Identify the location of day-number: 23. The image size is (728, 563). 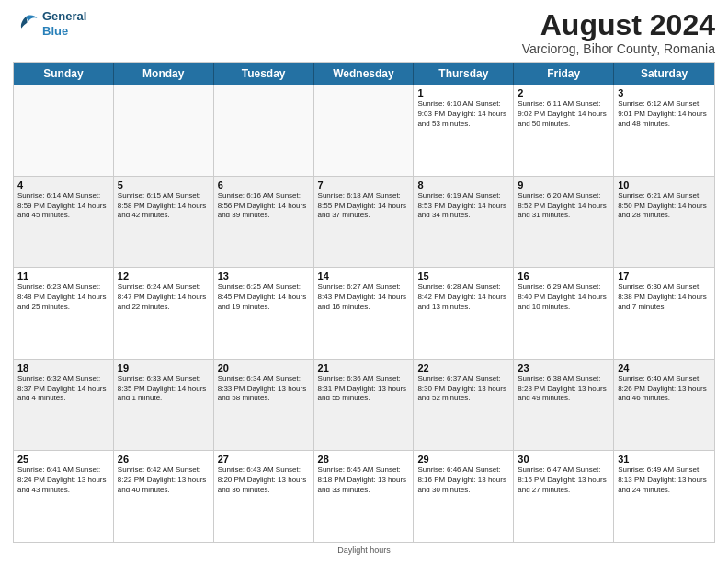
(563, 368).